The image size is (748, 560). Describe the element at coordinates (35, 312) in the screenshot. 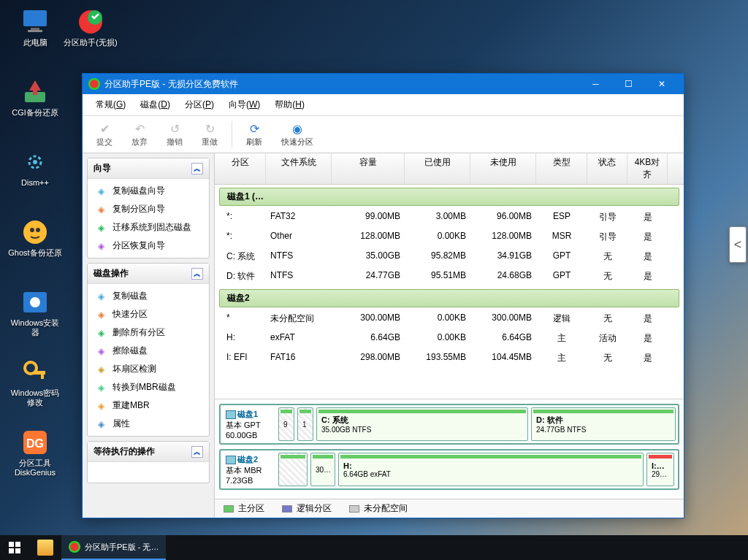

I see `desktop-icon: Windows安装器` at that location.